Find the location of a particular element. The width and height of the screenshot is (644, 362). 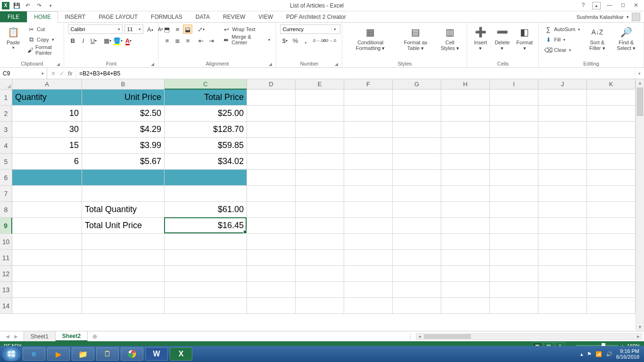

copy-button: ⧉Copy▾ is located at coordinates (42, 40).